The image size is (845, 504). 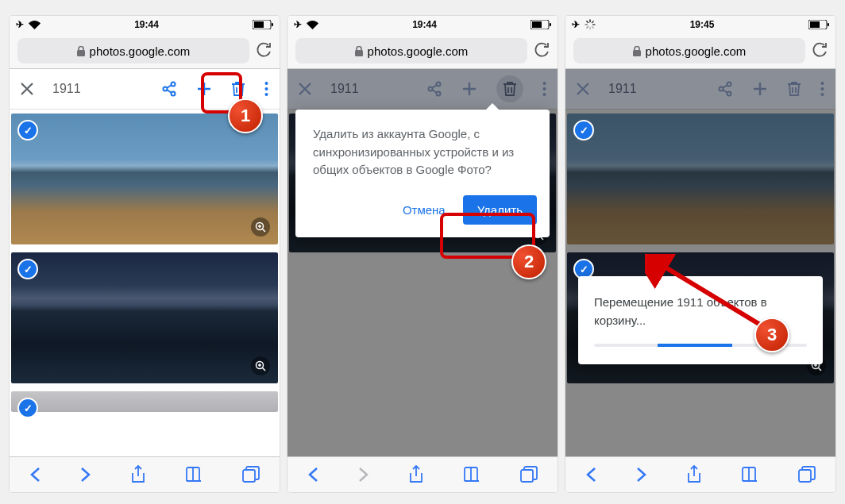 I want to click on dialog-message: Удалить из аккаунта Google, с синхронизи…, so click(x=422, y=148).